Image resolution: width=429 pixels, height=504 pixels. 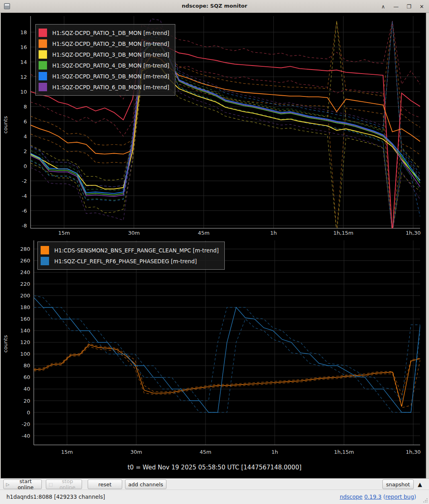 What do you see at coordinates (6, 344) in the screenshot?
I see `bottom-plot-ylabel: counts` at bounding box center [6, 344].